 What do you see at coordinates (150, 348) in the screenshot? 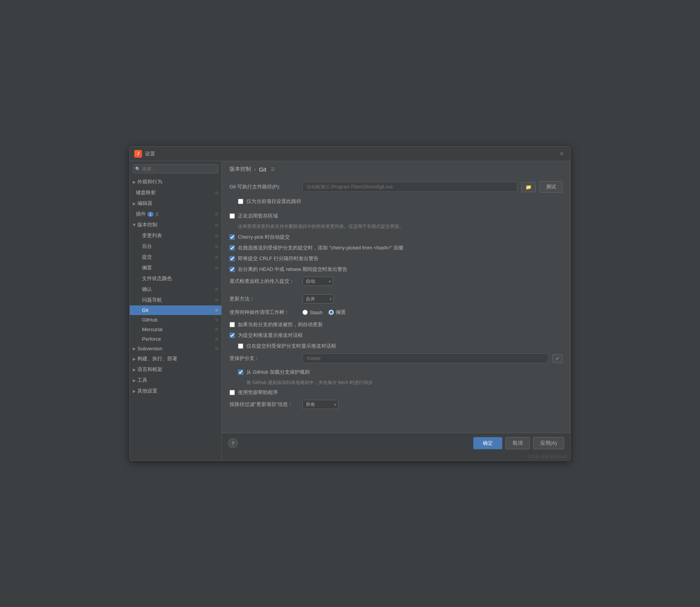
I see `sidebar-item-label: Subversion` at bounding box center [150, 348].